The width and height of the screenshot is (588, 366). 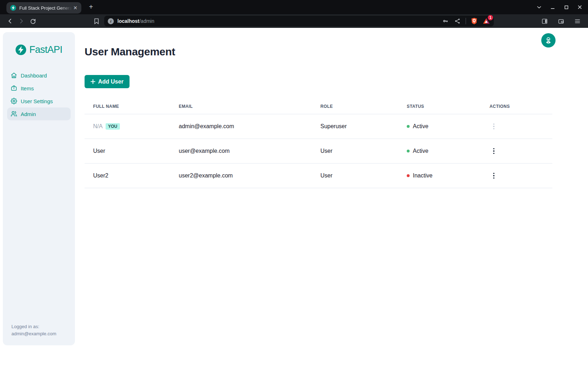 What do you see at coordinates (111, 21) in the screenshot?
I see `site-info-icon: i` at bounding box center [111, 21].